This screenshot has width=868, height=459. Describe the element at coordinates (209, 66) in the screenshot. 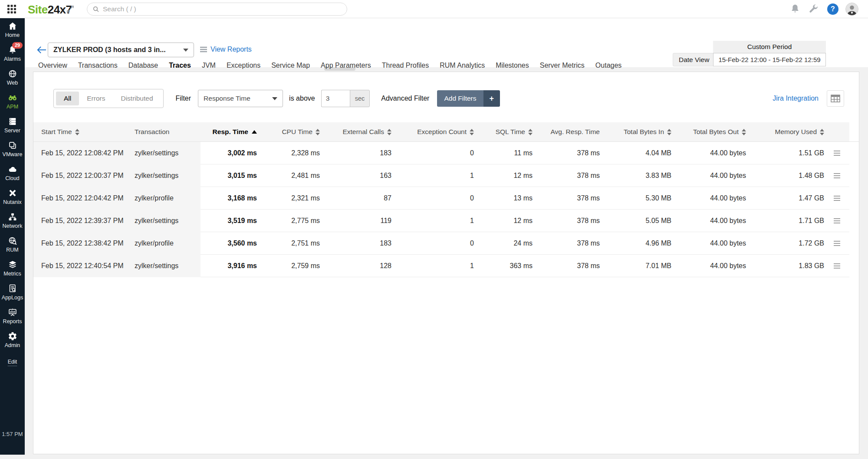

I see `tab-jvm: JVM` at that location.